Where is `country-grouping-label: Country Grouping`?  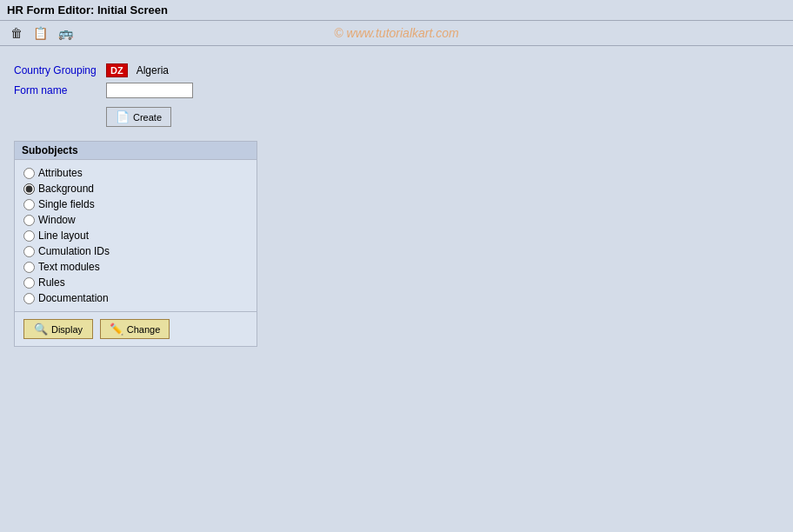 country-grouping-label: Country Grouping is located at coordinates (57, 70).